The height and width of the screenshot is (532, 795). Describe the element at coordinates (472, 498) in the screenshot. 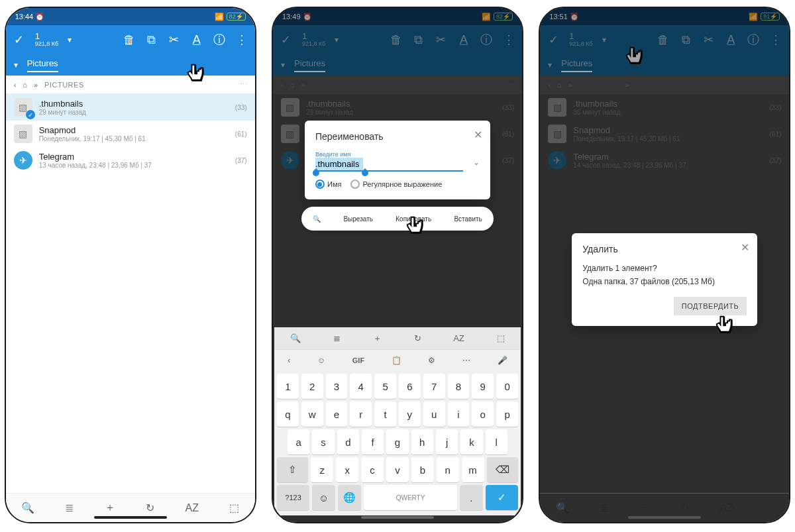

I see `period-key: .` at that location.